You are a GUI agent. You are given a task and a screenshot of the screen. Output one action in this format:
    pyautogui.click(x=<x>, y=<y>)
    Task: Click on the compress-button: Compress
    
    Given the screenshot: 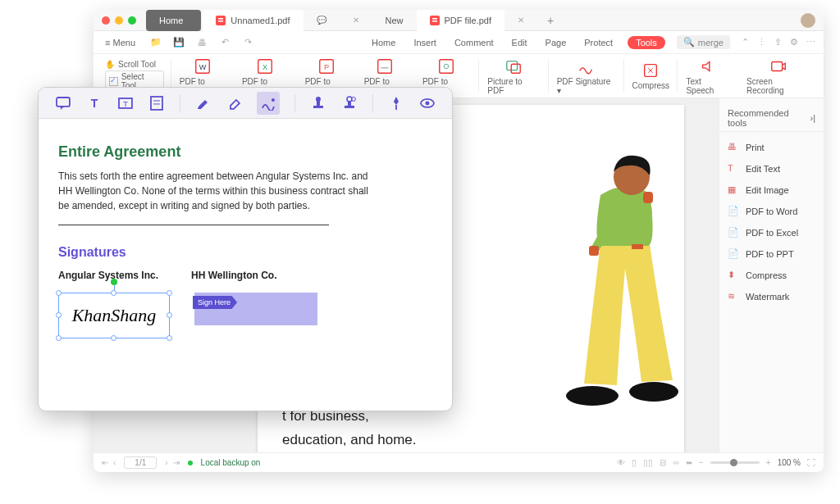 What is the action you would take?
    pyautogui.click(x=651, y=75)
    